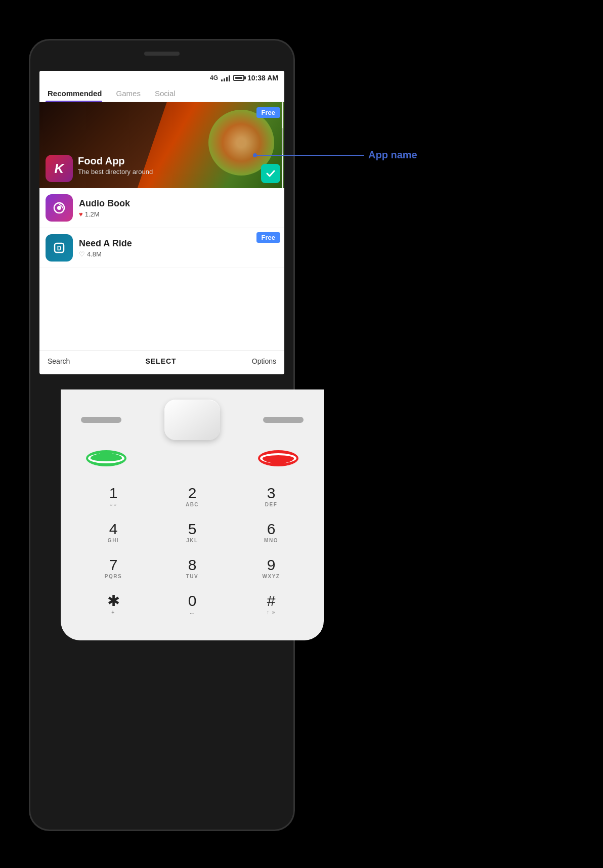 This screenshot has width=603, height=868. Describe the element at coordinates (60, 248) in the screenshot. I see `svg-text: D` at that location.